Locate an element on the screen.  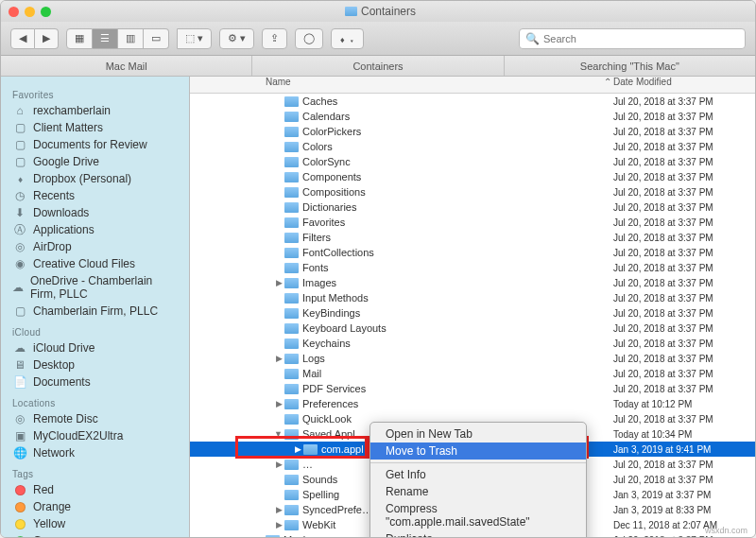
menu-item: Move to Trash is located at coordinates (478, 451).